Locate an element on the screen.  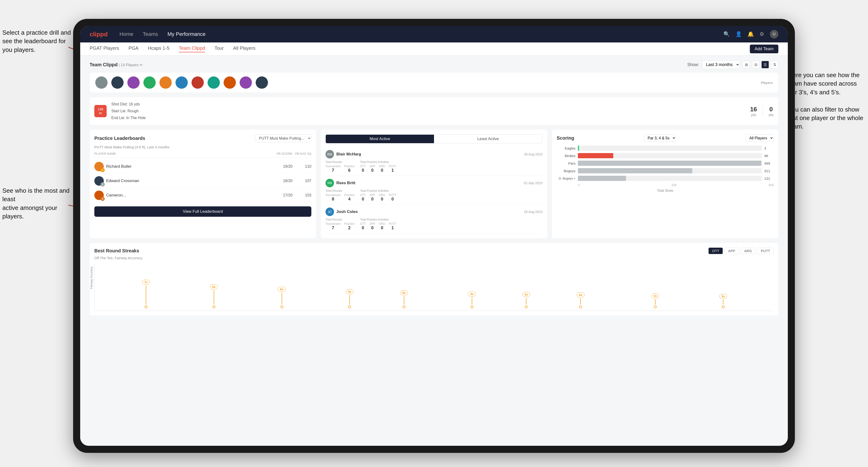
drill-select: PUTT Must Make Putting... is located at coordinates (283, 138).